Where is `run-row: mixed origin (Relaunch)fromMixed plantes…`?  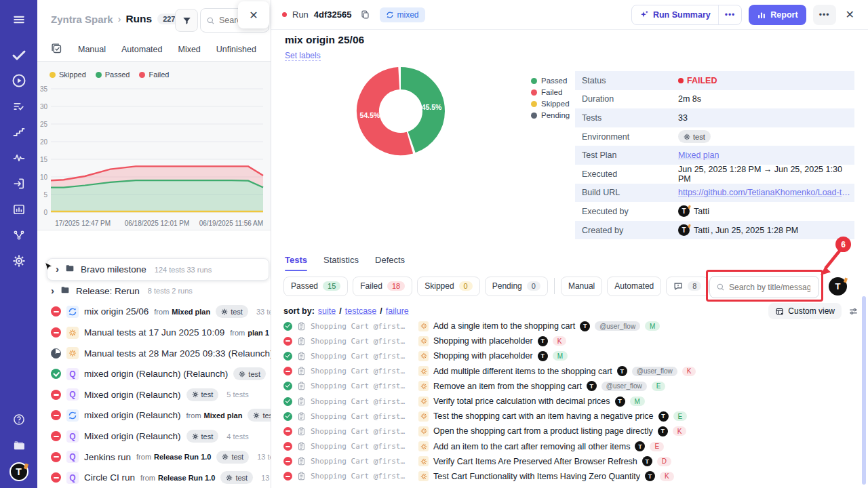
run-row: mixed origin (Relaunch)fromMixed plantes… is located at coordinates (154, 416).